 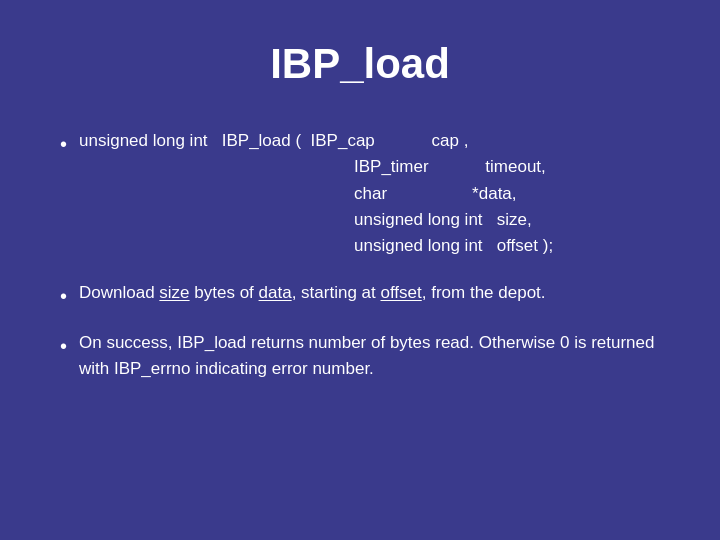 I want to click on param-name-2: char *data,, so click(x=436, y=194).